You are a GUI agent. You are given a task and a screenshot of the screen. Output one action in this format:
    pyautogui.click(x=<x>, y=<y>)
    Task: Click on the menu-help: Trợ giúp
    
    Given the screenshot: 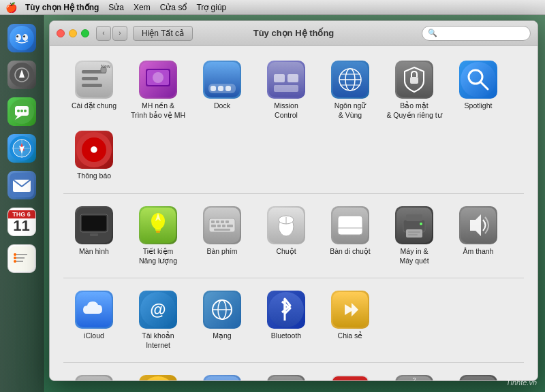 What is the action you would take?
    pyautogui.click(x=211, y=7)
    